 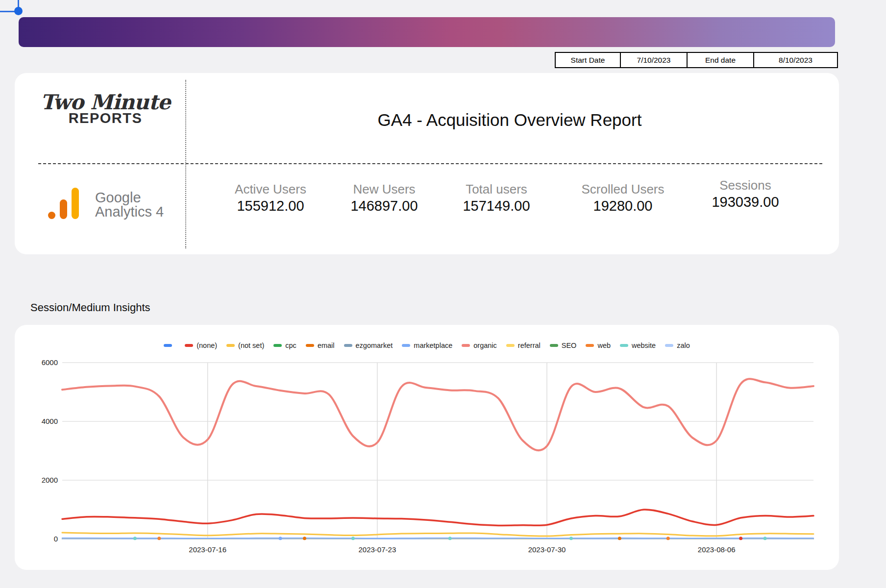 I want to click on svg-text: 2023-08-06, so click(x=716, y=550).